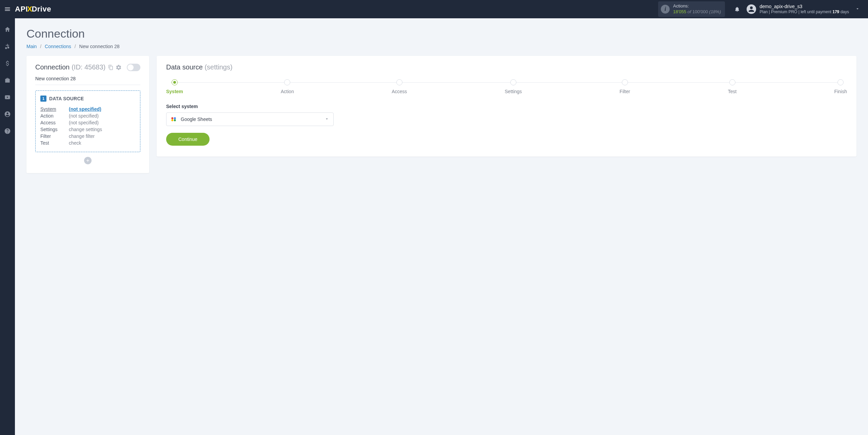 The image size is (868, 435). Describe the element at coordinates (625, 91) in the screenshot. I see `step-label: Filter` at that location.